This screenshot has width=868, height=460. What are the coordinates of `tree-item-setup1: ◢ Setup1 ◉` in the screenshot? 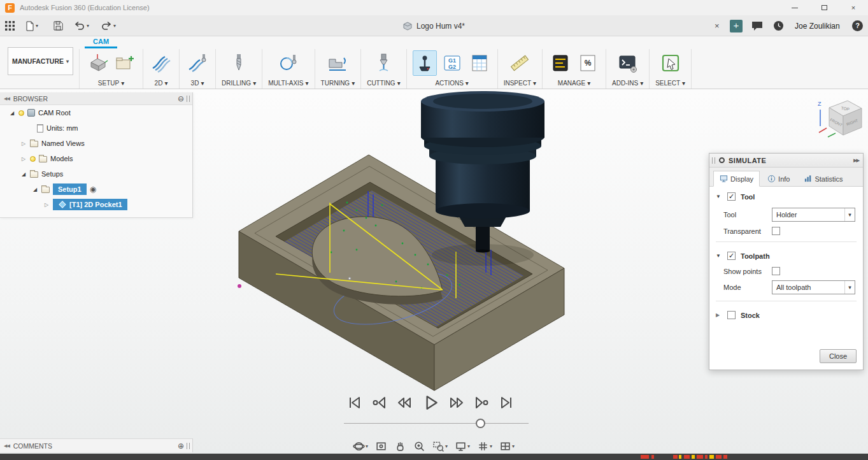 It's located at (96, 189).